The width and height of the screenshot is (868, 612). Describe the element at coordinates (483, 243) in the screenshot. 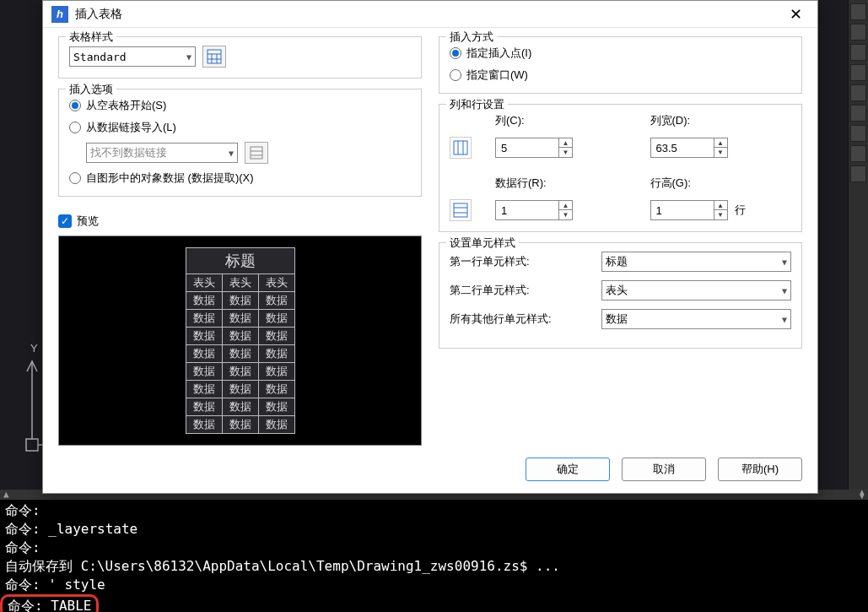

I see `group-legend: 设置单元样式` at that location.